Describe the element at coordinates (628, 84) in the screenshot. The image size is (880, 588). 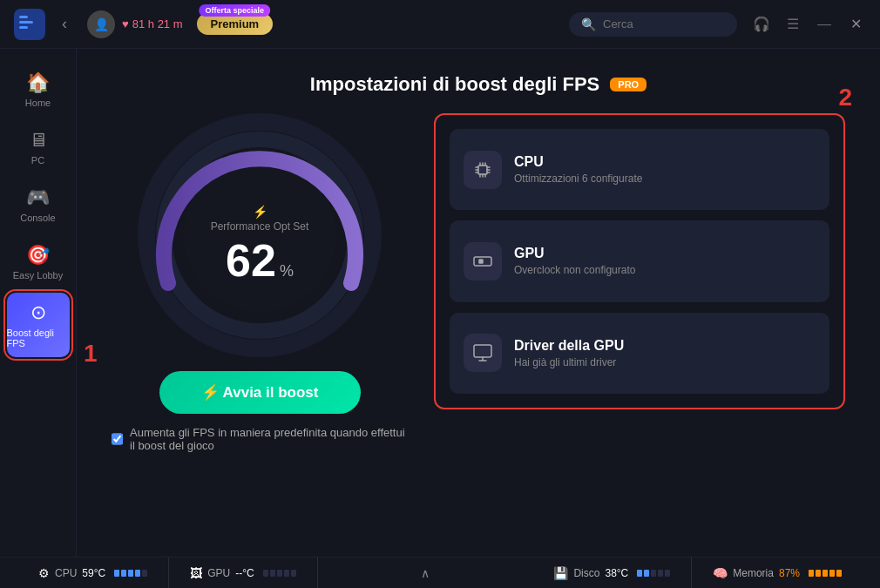
I see `pro-badge: PRO` at that location.